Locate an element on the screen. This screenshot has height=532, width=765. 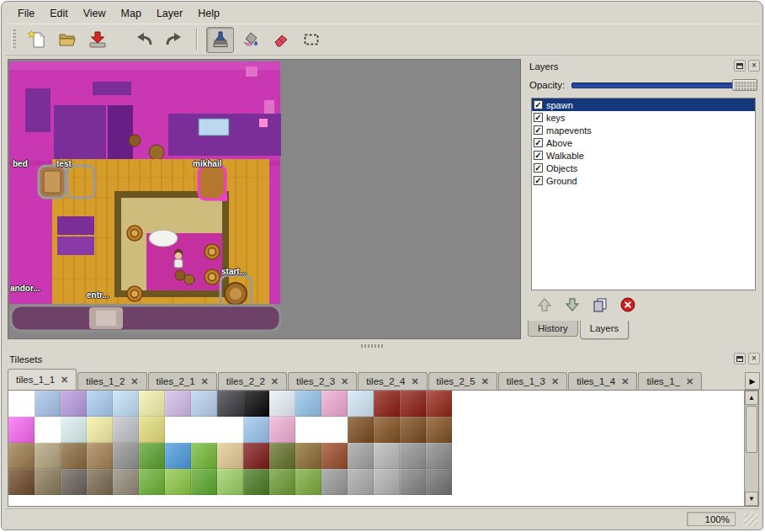
tileset-tab-tiles_2_5: tiles_2_5✕ is located at coordinates (463, 380).